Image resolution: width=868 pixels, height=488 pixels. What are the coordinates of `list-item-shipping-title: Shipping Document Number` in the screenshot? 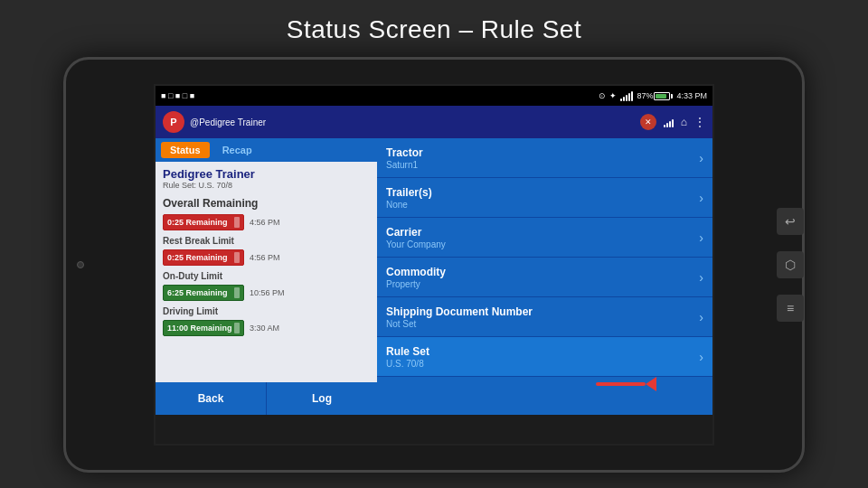 It's located at (459, 312).